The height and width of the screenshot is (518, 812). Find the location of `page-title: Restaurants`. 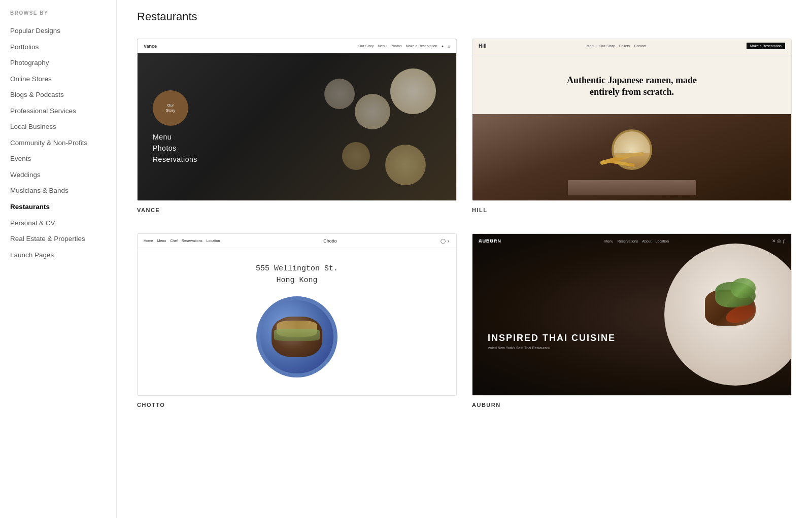

page-title: Restaurants is located at coordinates (464, 17).